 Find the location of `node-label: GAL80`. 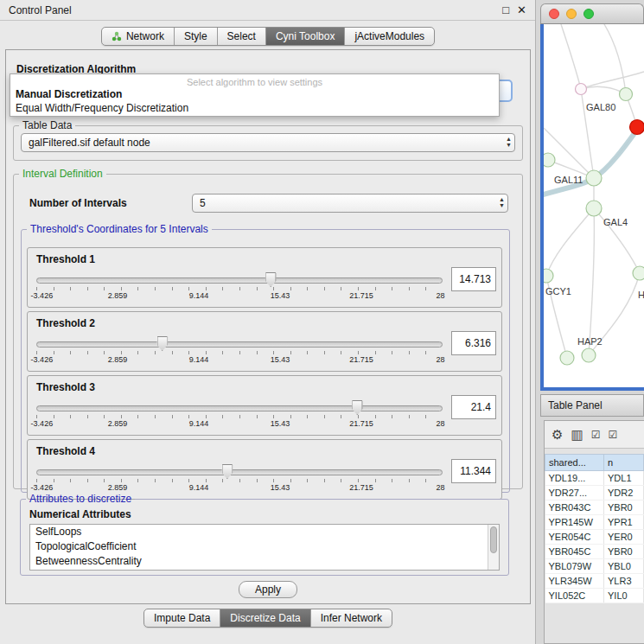

node-label: GAL80 is located at coordinates (601, 107).